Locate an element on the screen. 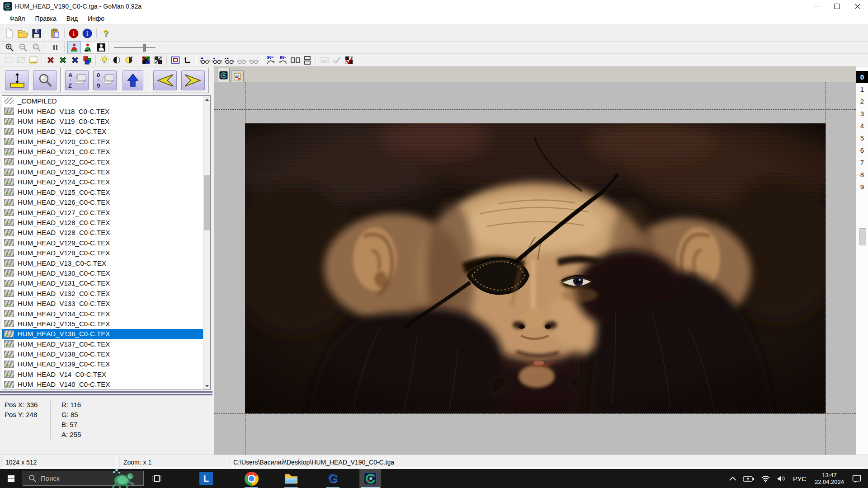 The image size is (868, 488). scroll-down-arrow is located at coordinates (207, 386).